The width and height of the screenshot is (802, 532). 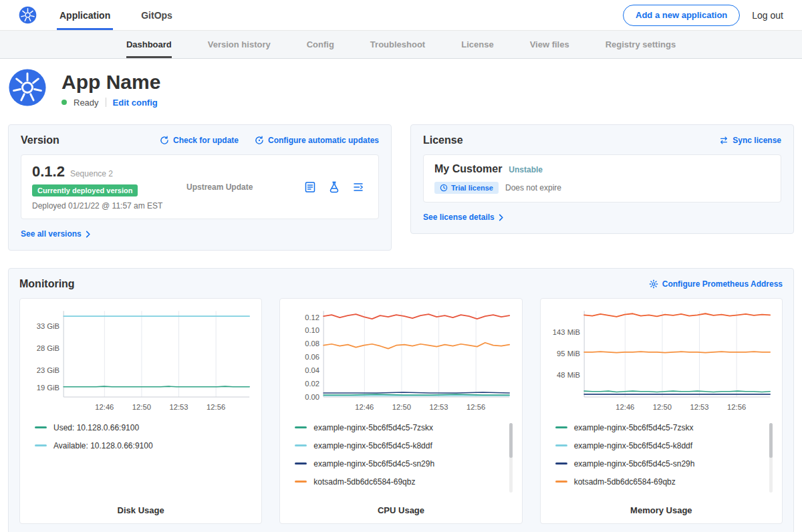 What do you see at coordinates (477, 44) in the screenshot?
I see `tab-license: License` at bounding box center [477, 44].